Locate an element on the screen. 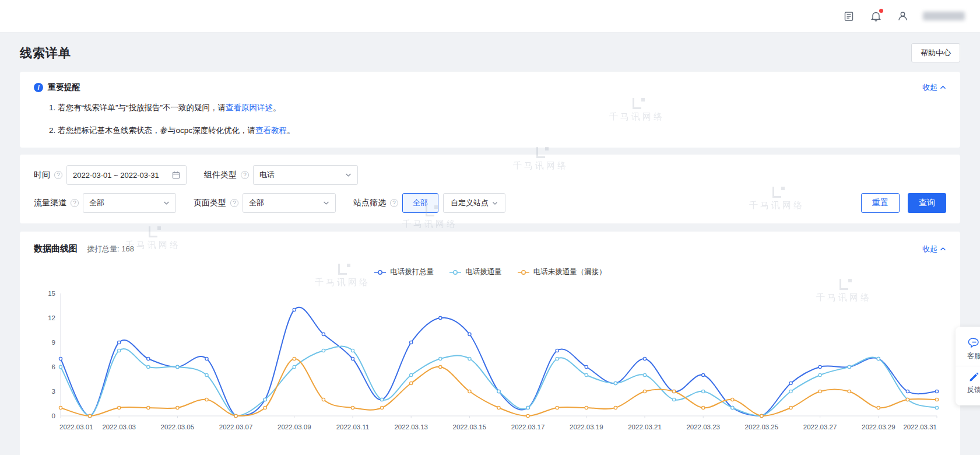 The height and width of the screenshot is (455, 980). customer-service-label: 客服 is located at coordinates (974, 356).